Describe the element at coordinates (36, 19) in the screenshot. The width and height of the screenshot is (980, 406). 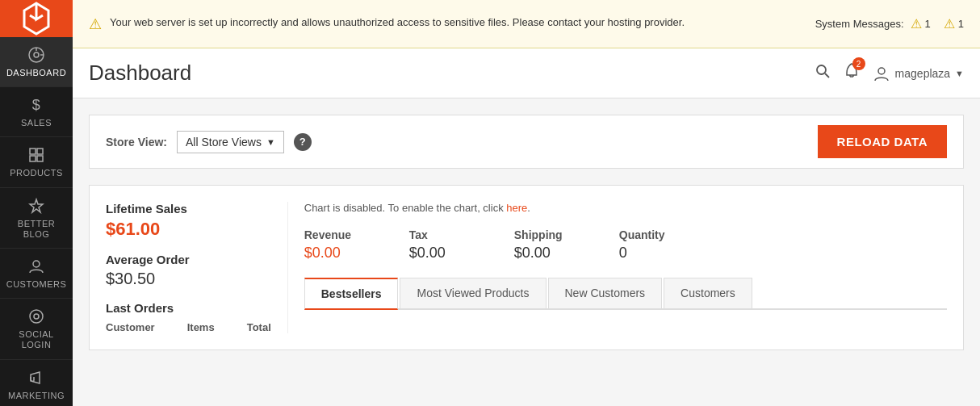
I see `magento-logo-icon` at that location.